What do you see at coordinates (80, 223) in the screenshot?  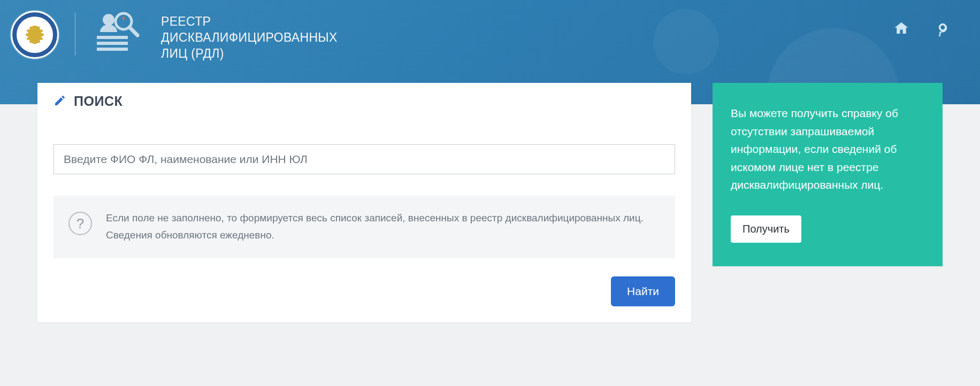 I see `question-icon: ?` at bounding box center [80, 223].